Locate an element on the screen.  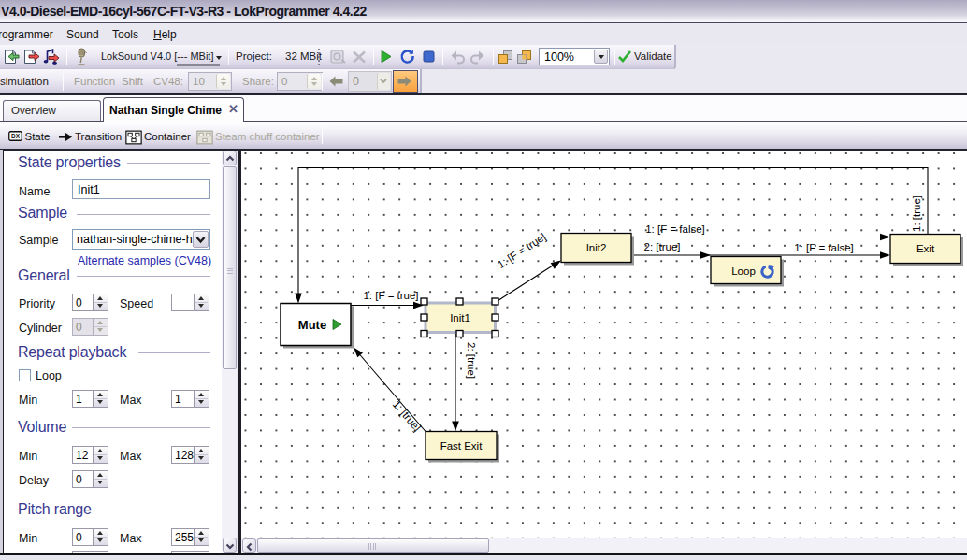
svg-text: Mute is located at coordinates (312, 323).